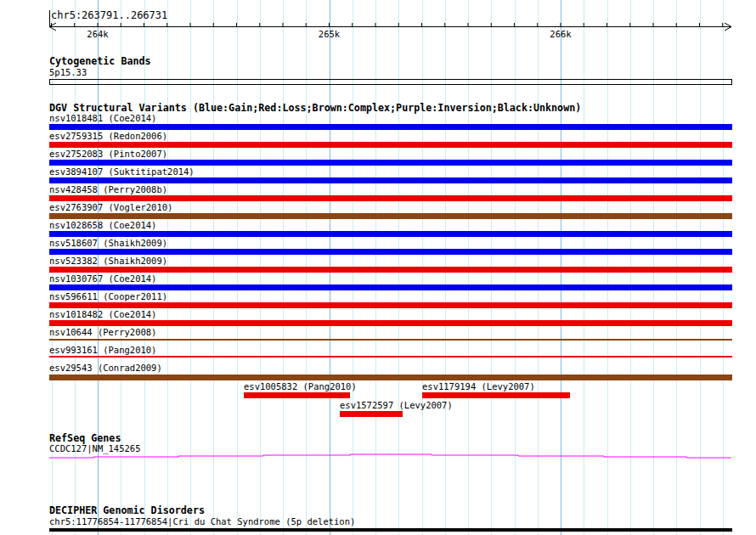 The width and height of the screenshot is (756, 535). What do you see at coordinates (109, 155) in the screenshot?
I see `variant-label: esv2752083 (Pinto2007)` at bounding box center [109, 155].